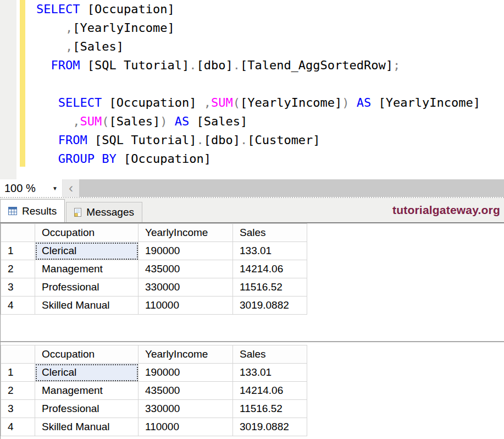 The width and height of the screenshot is (504, 439). What do you see at coordinates (270, 28) in the screenshot?
I see `code-line: ,[YearlyIncome]` at bounding box center [270, 28].